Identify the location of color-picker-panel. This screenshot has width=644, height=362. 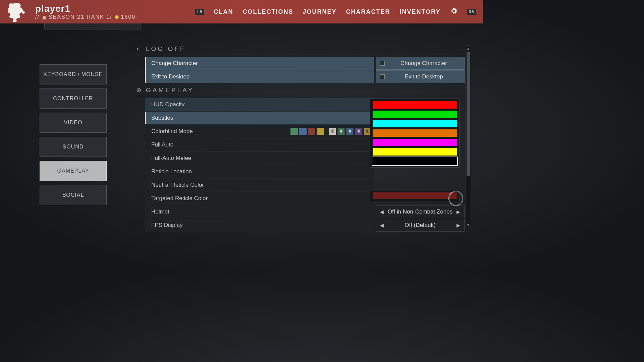
(415, 133).